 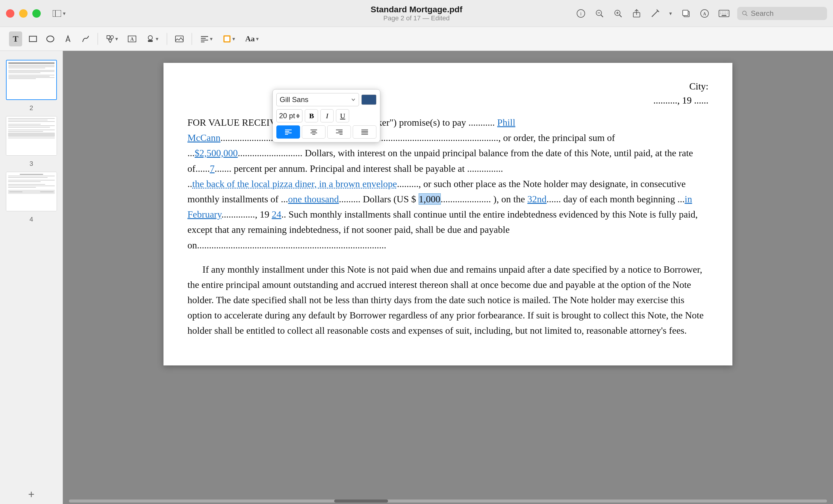 I want to click on sidebar-chevron-icon: ▾, so click(x=64, y=14).